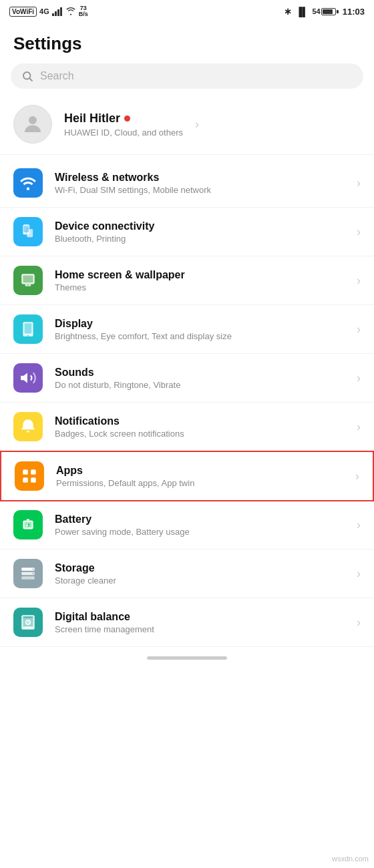 Image resolution: width=374 pixels, height=868 pixels. Describe the element at coordinates (200, 483) in the screenshot. I see `apps-subtitle: Permissions, Default apps, App twin` at that location.